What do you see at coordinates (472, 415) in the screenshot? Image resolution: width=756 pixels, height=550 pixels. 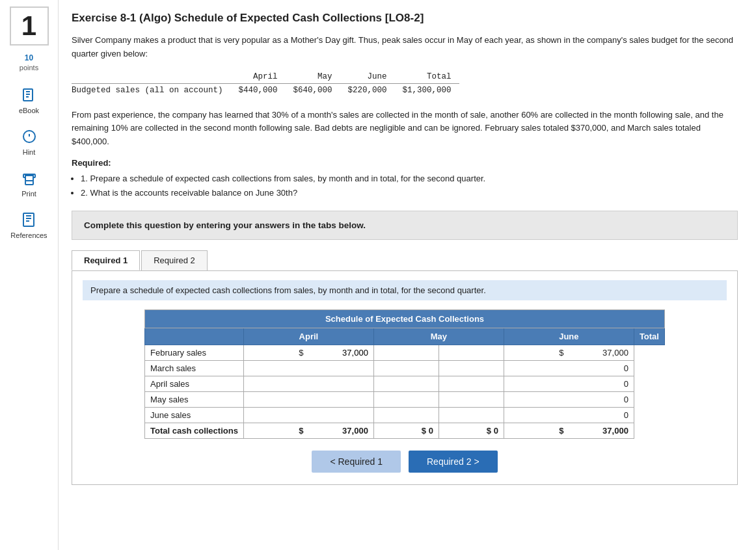 I see `june-june-field` at bounding box center [472, 415].